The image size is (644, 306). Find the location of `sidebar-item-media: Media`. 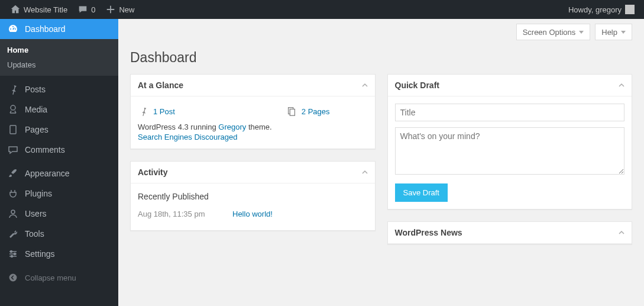

sidebar-item-media: Media is located at coordinates (59, 109).